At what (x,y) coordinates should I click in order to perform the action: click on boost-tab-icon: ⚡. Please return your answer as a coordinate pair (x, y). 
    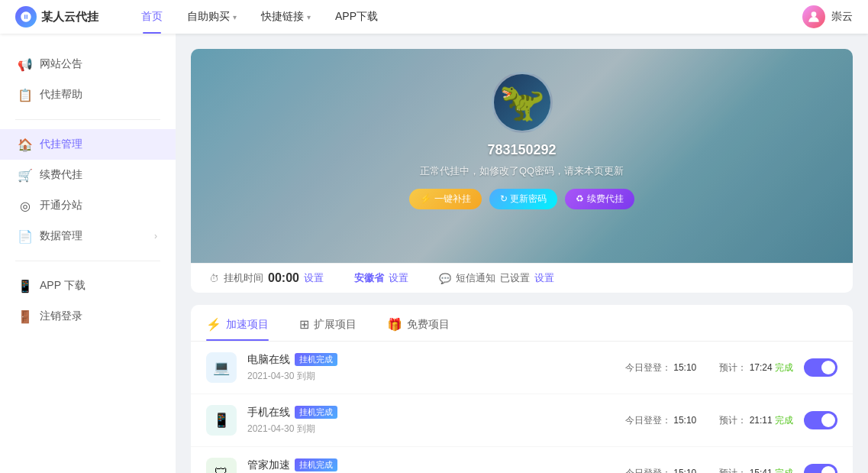
    Looking at the image, I should click on (214, 324).